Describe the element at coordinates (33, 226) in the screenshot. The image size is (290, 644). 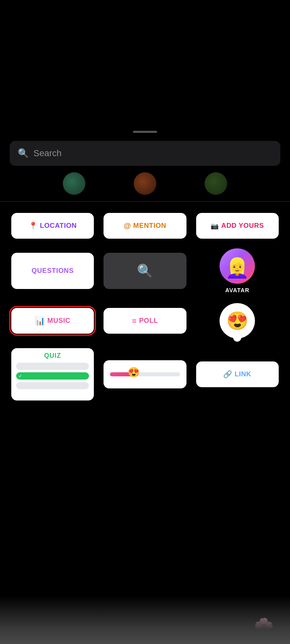
I see `location-icon: 📍` at that location.